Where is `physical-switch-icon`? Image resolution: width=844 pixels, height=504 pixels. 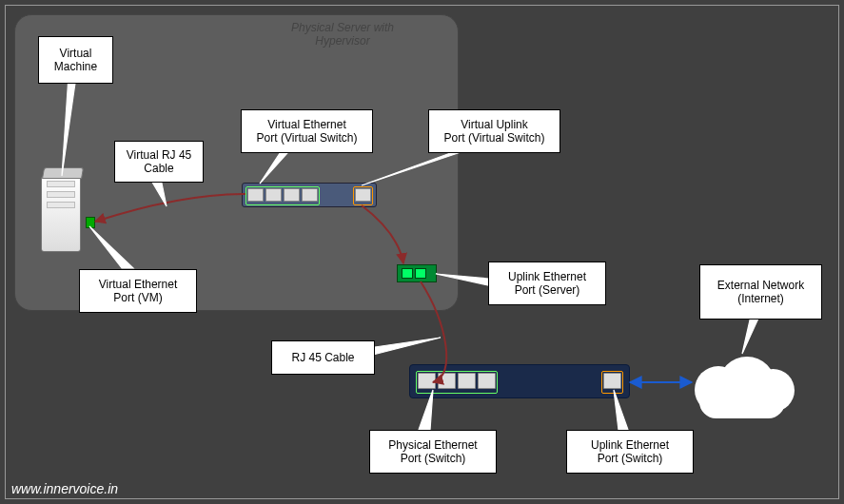
physical-switch-icon is located at coordinates (520, 381).